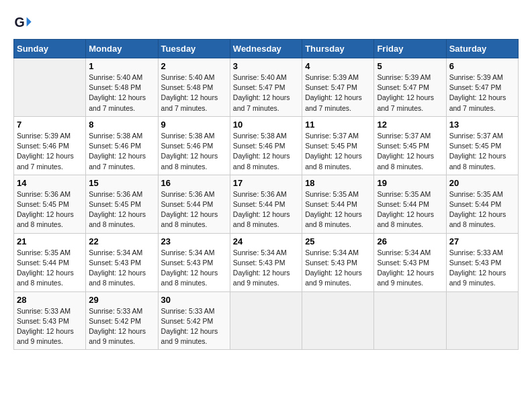 The image size is (532, 411). Describe the element at coordinates (266, 145) in the screenshot. I see `calendar-cell: 10Sunrise: 5:38 AM Sunset: 5:46 PM Dayli…` at that location.